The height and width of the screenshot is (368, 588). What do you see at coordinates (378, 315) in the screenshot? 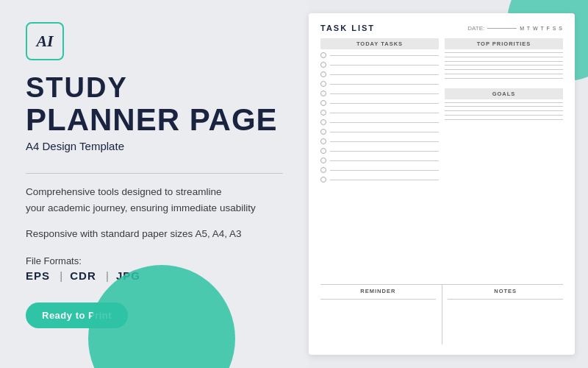
I see `reminder-col: REMINDER` at bounding box center [378, 315].